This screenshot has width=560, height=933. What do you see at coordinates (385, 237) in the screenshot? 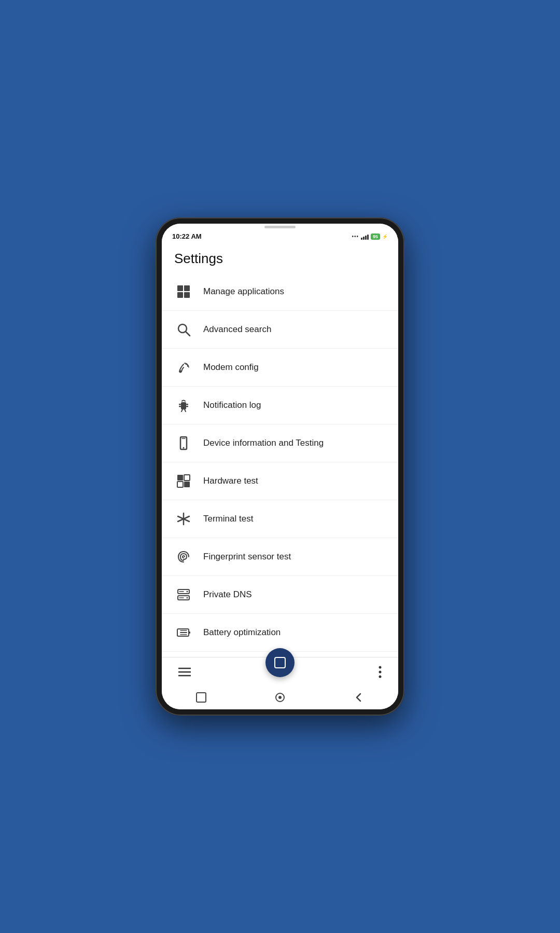
I see `charging-icon: ⚡` at bounding box center [385, 237].